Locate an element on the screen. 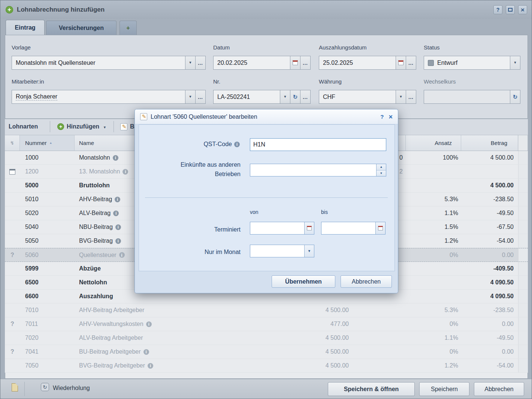 This screenshot has width=532, height=399. row-nummer: 7011 is located at coordinates (47, 324).